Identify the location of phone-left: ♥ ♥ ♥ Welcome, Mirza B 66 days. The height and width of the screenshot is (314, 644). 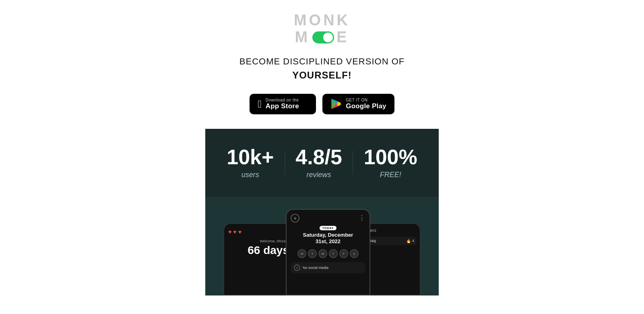
(258, 259).